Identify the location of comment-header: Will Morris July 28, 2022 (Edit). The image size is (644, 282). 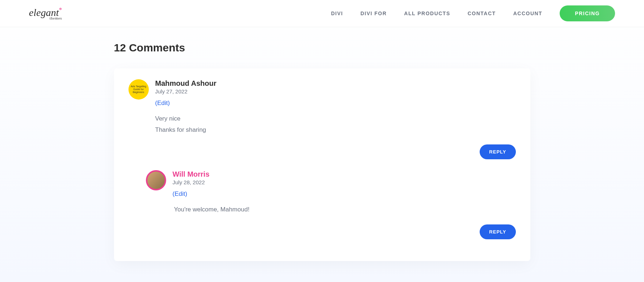
(331, 184).